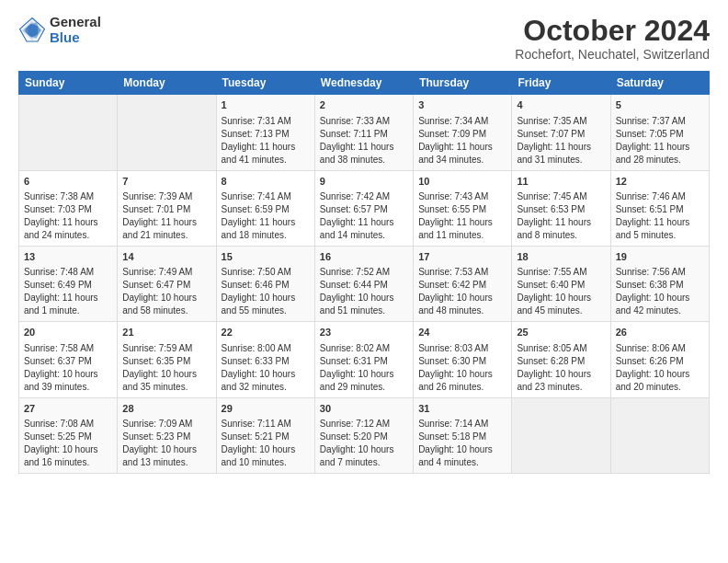  Describe the element at coordinates (355, 272) in the screenshot. I see `sunrise-text: Sunrise: 7:52 AM` at that location.